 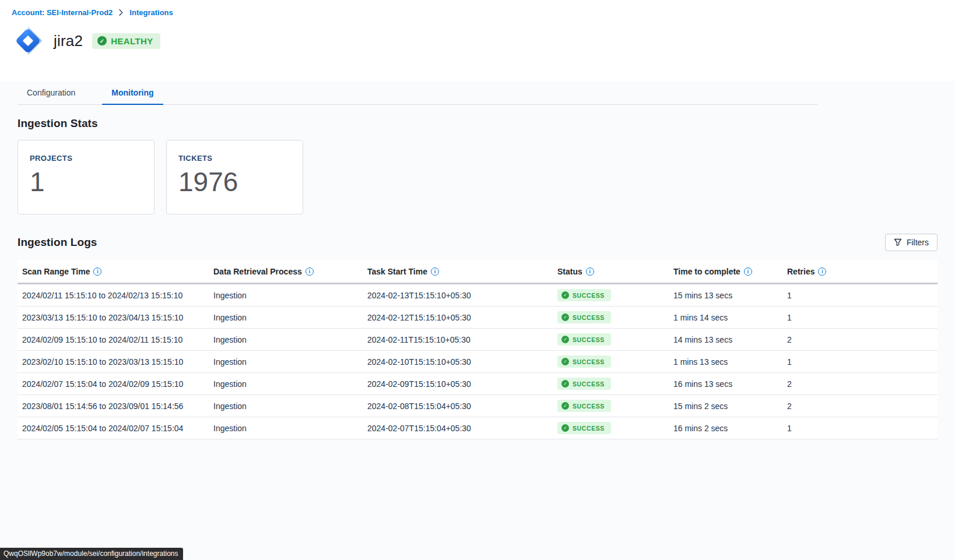 What do you see at coordinates (478, 41) in the screenshot?
I see `integration-title-row: jira2 ✓ HEALTHY` at bounding box center [478, 41].